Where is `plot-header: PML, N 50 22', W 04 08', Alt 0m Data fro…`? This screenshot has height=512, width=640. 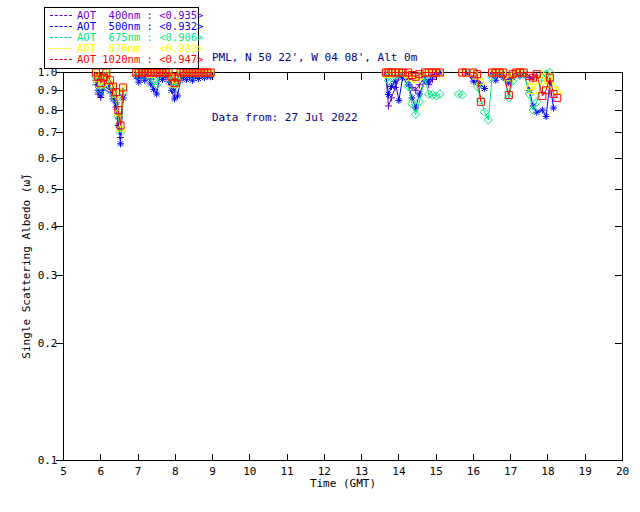
plot-header: PML, N 50 22', W 04 08', Alt 0m Data fro… is located at coordinates (314, 88).